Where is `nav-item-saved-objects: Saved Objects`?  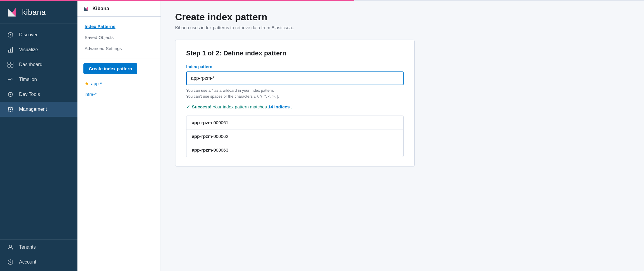
nav-item-saved-objects: Saved Objects is located at coordinates (119, 38).